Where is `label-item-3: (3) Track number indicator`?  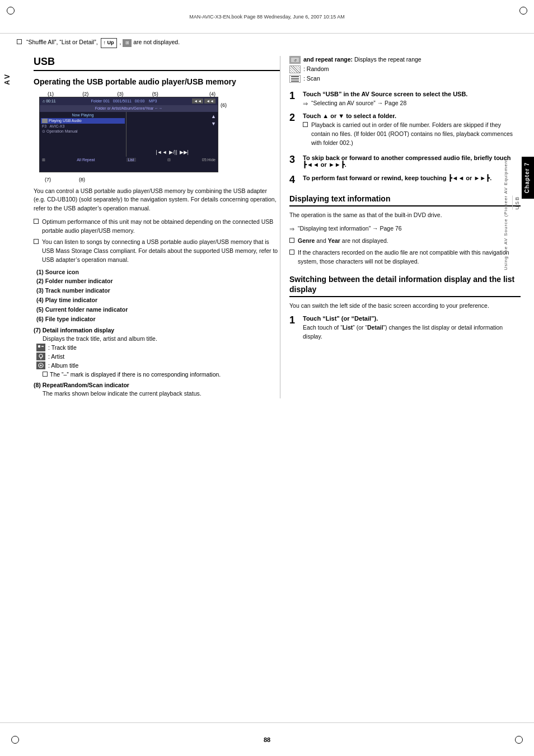 label-item-3: (3) Track number indicator is located at coordinates (158, 291).